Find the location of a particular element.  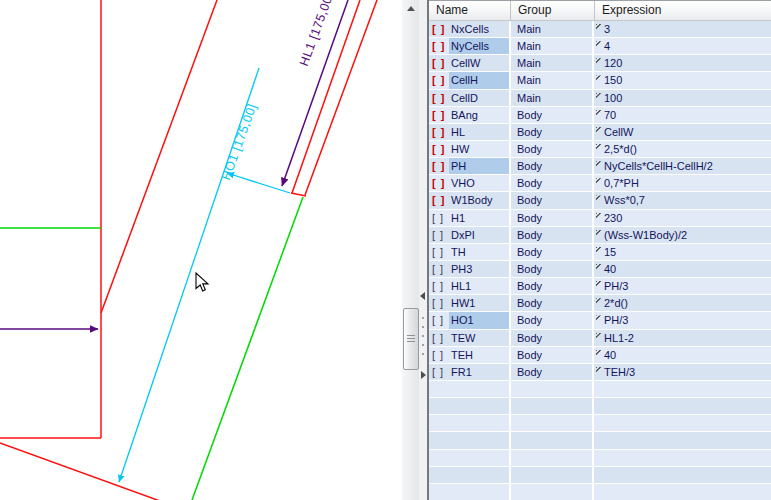

pane-splitter is located at coordinates (423, 250).